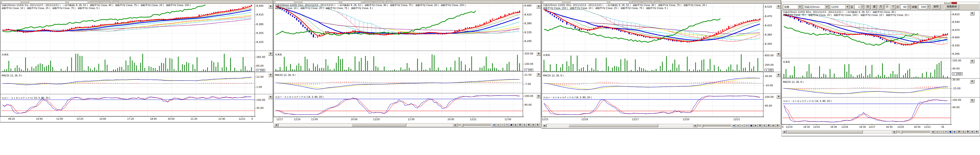 The height and width of the screenshot is (155, 980). Describe the element at coordinates (768, 7) in the screenshot. I see `price-axis-label: 8,525` at that location.